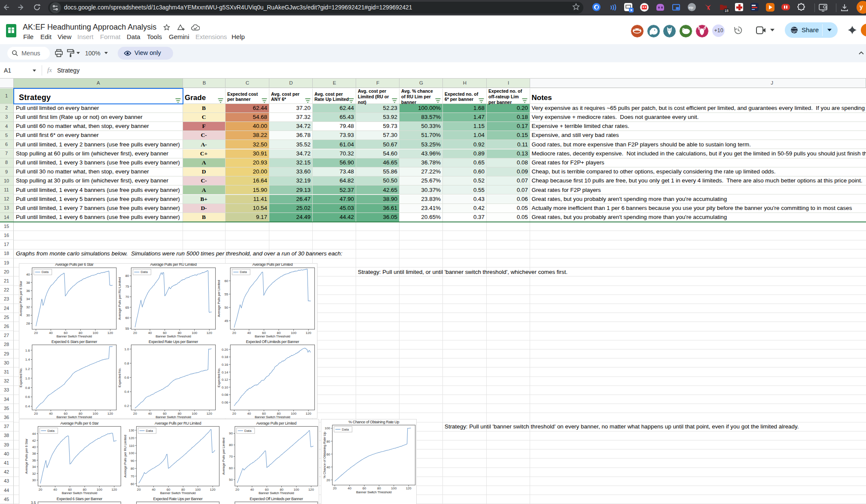  I want to click on svg-text: 34, so click(34, 467).